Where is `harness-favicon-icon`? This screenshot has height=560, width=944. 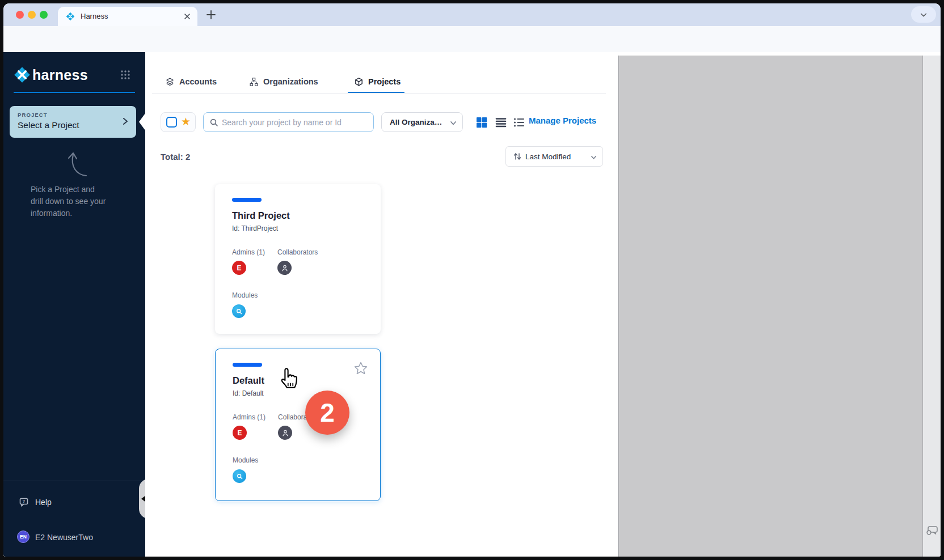 harness-favicon-icon is located at coordinates (70, 16).